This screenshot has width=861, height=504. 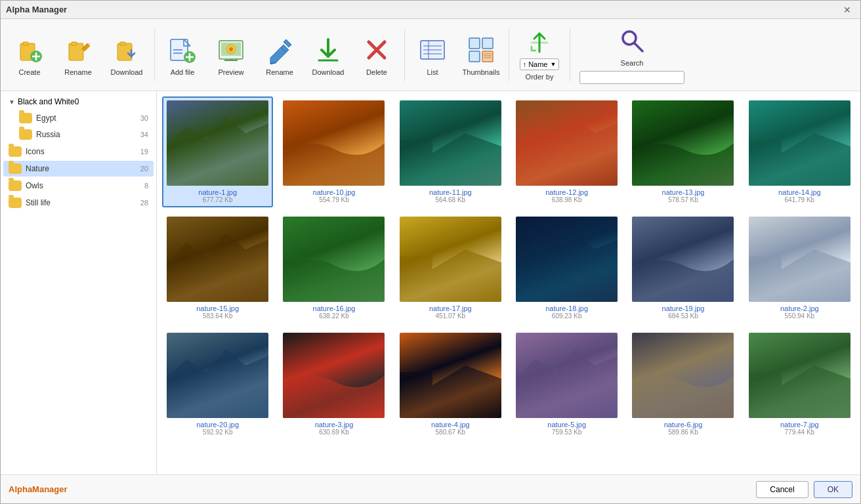 What do you see at coordinates (377, 55) in the screenshot?
I see `delete-button: Delete` at bounding box center [377, 55].